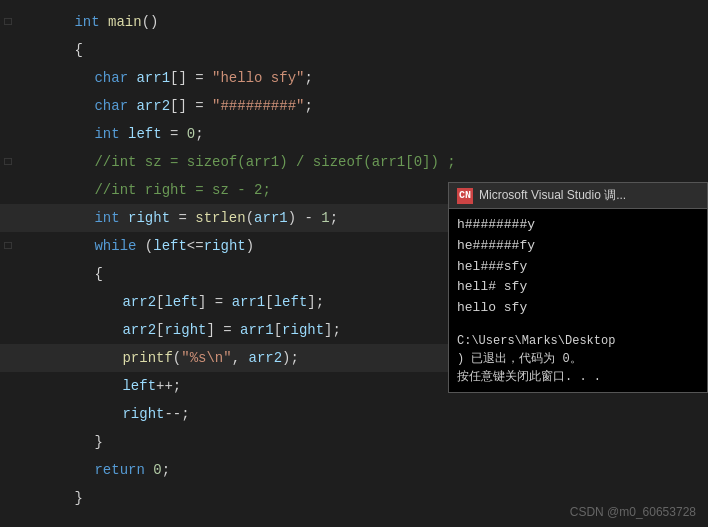  I want to click on console-sep, so click(578, 326).